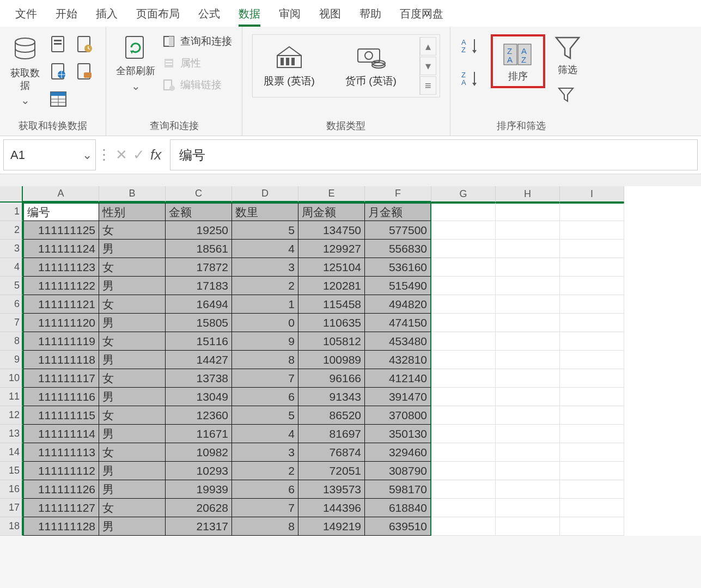 This screenshot has width=701, height=588. What do you see at coordinates (528, 471) in the screenshot?
I see `cell-H15` at bounding box center [528, 471].